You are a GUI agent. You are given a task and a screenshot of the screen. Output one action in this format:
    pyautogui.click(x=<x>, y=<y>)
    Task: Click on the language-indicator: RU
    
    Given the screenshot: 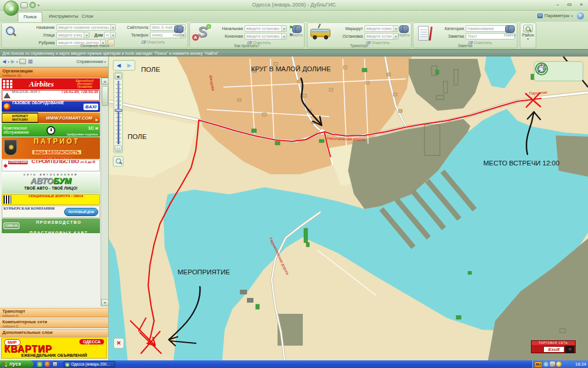 What is the action you would take?
    pyautogui.click(x=539, y=364)
    